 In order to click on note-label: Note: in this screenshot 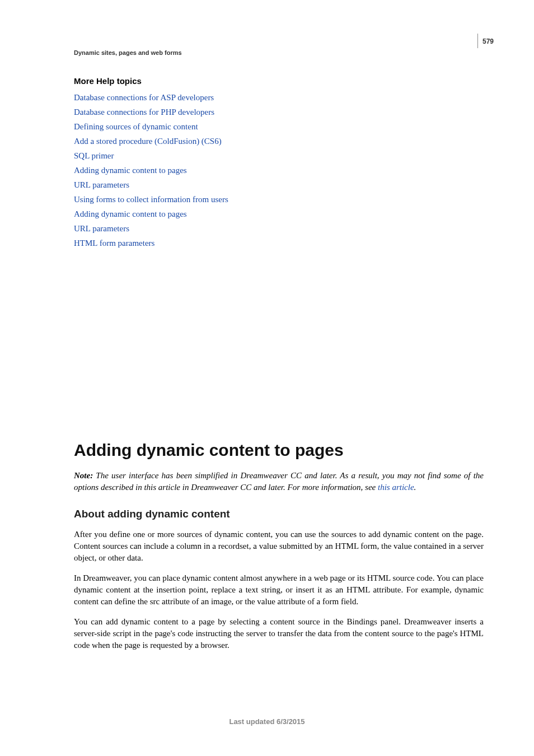, I will do `click(83, 475)`.